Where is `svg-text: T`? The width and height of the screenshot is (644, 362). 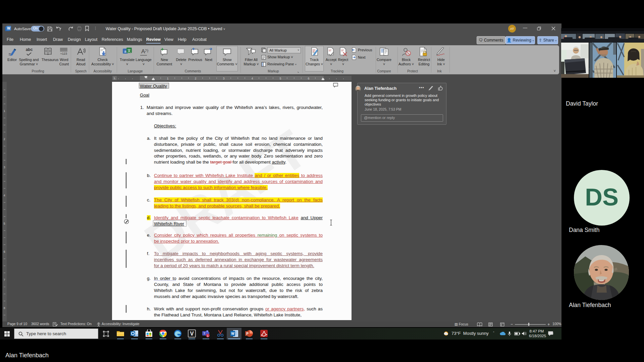
svg-text: T is located at coordinates (205, 334).